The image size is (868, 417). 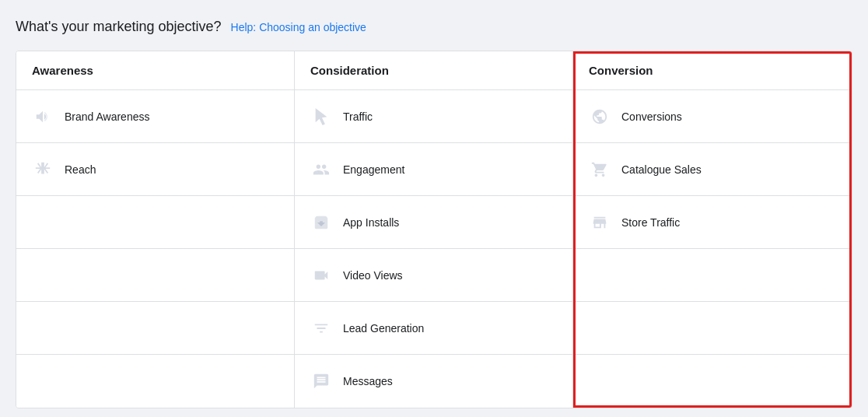 I want to click on item-label-lead-generation: Lead Generation, so click(x=383, y=328).